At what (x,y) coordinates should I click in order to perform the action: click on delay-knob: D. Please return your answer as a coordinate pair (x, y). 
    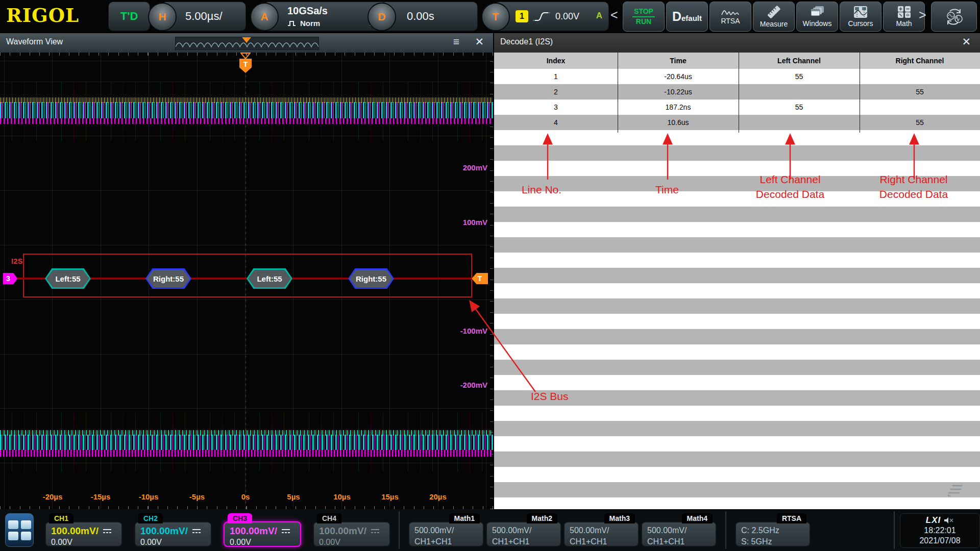
    Looking at the image, I should click on (382, 17).